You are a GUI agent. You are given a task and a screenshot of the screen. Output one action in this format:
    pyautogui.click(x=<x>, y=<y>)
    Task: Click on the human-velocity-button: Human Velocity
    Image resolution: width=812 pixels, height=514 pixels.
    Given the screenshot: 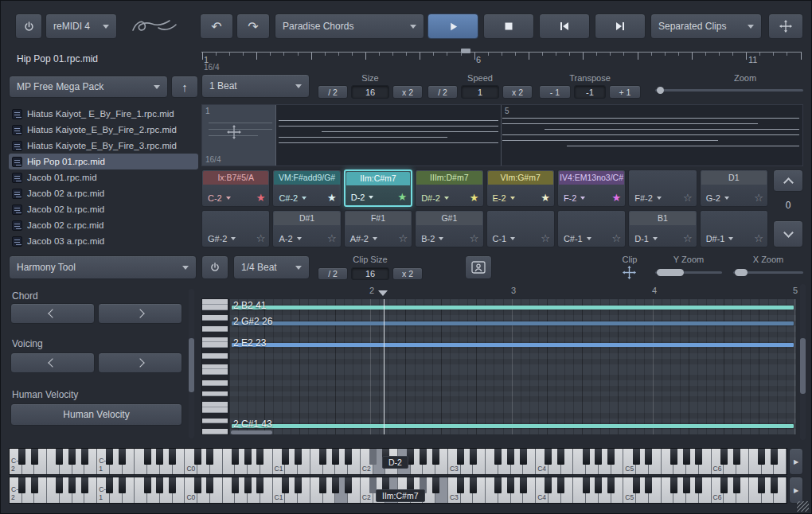 What is the action you would take?
    pyautogui.click(x=96, y=415)
    